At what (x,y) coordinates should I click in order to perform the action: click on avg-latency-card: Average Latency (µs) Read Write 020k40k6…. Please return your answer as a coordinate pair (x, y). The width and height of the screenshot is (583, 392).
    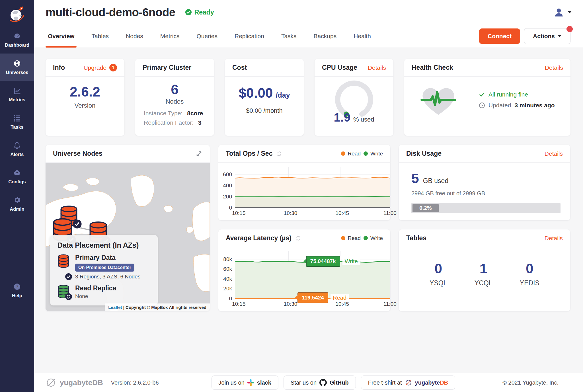
    Looking at the image, I should click on (304, 270).